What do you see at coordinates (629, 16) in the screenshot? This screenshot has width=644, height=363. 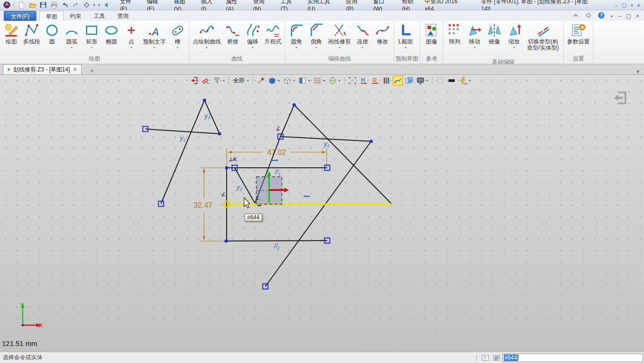 I see `doc-restore-button: ▢` at bounding box center [629, 16].